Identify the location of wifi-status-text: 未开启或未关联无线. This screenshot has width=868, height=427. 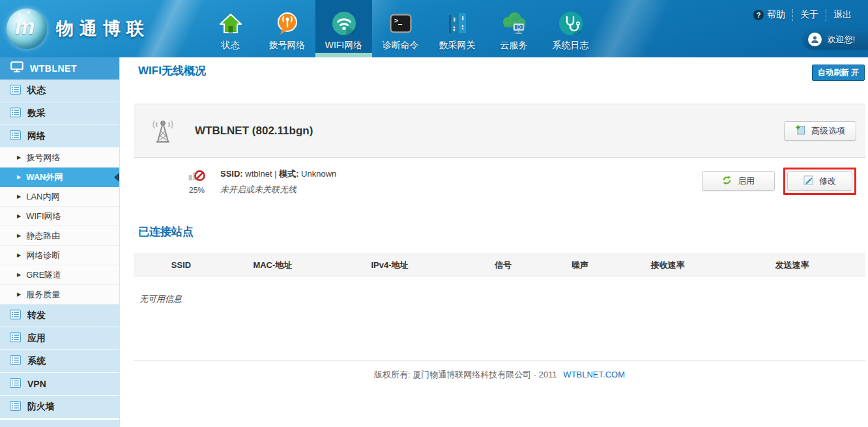
(278, 190).